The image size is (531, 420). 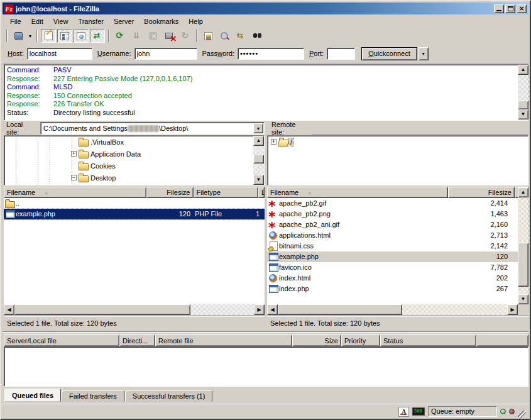 What do you see at coordinates (134, 214) in the screenshot?
I see `file-row: example.php 120 PHP File 1` at bounding box center [134, 214].